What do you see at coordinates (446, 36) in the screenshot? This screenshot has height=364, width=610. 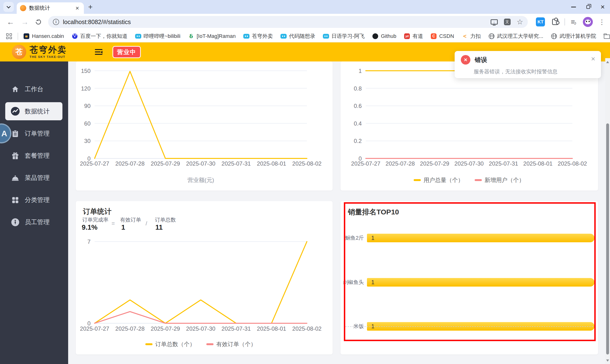 I see `bookmark-label: CSDN` at bounding box center [446, 36].